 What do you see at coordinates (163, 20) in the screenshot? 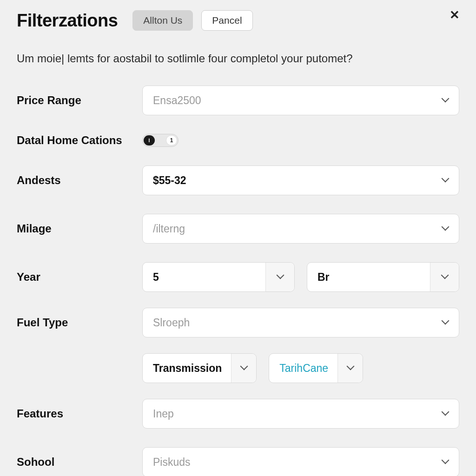
I see `allton-us-button: Allton Us` at bounding box center [163, 20].